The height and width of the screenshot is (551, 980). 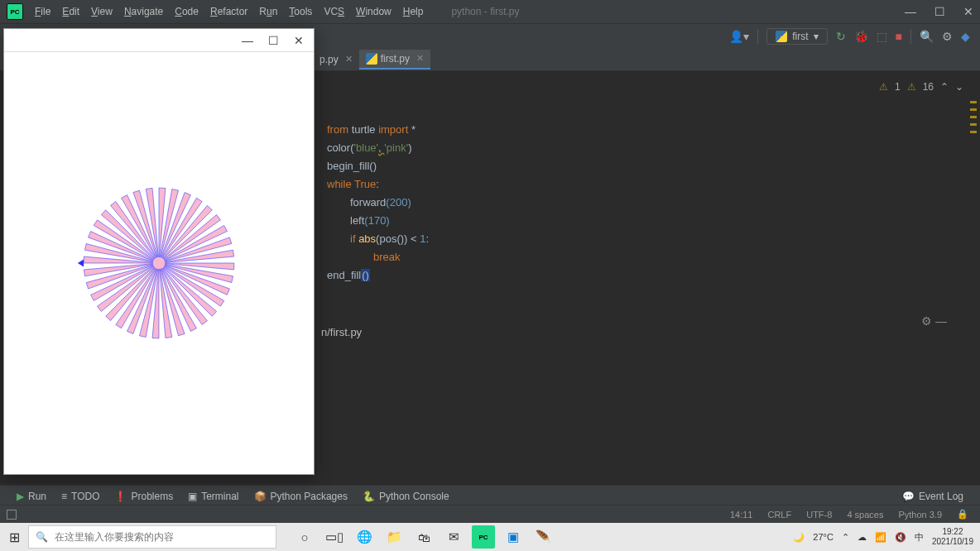 What do you see at coordinates (899, 36) in the screenshot?
I see `stop-icon: ■` at bounding box center [899, 36].